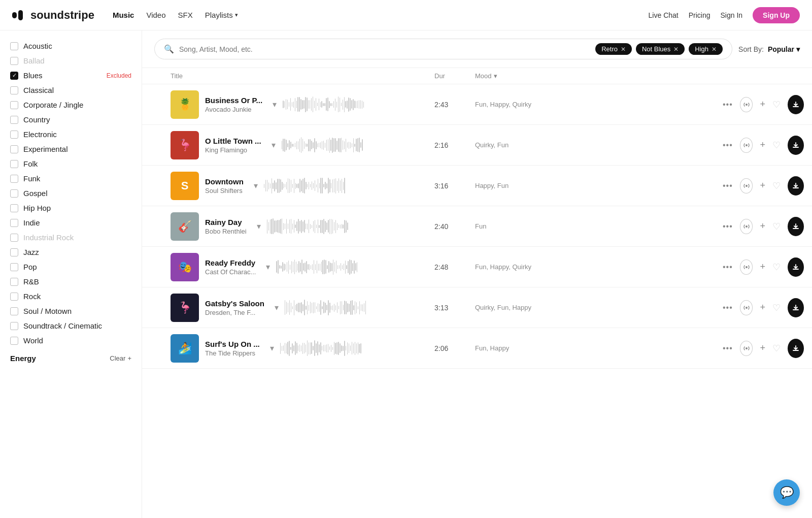 The image size is (812, 518). I want to click on checkbox-indie, so click(14, 223).